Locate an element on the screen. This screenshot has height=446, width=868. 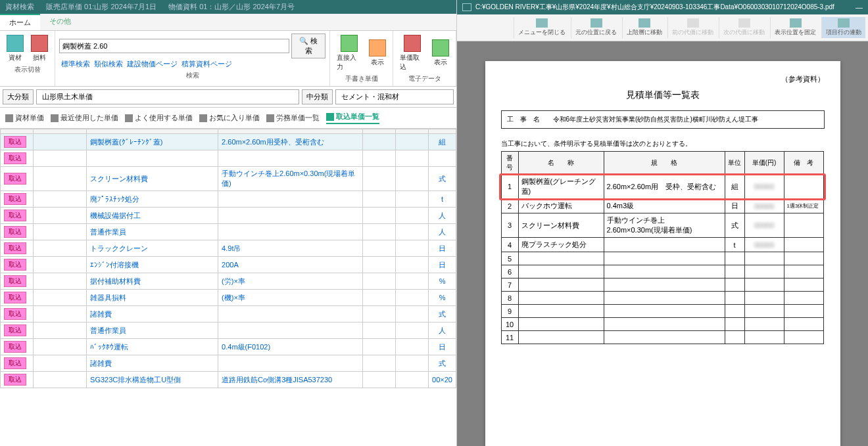
row-name: トラッククレーン is located at coordinates (153, 248).